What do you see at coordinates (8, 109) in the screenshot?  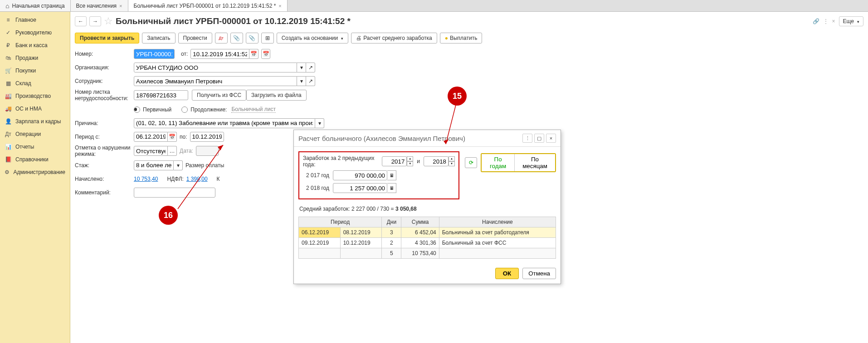 I see `truck-icon: 🚚` at bounding box center [8, 109].